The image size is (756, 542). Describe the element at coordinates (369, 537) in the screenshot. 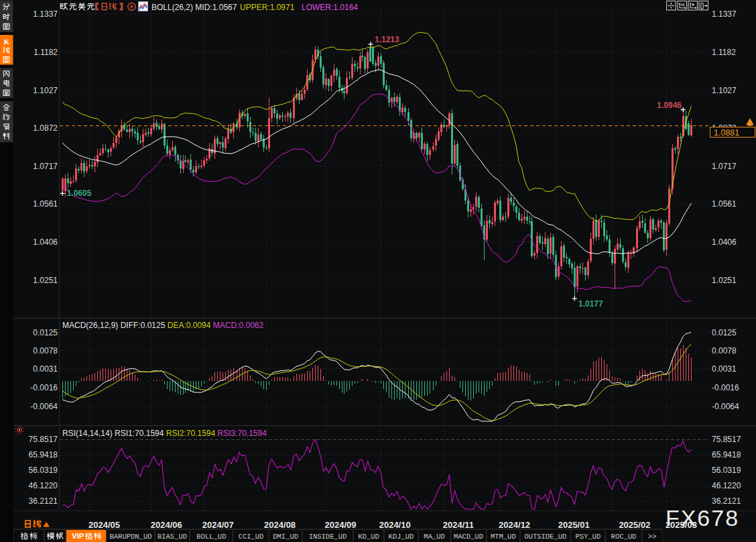

I see `svg-text: KD_UD` at that location.